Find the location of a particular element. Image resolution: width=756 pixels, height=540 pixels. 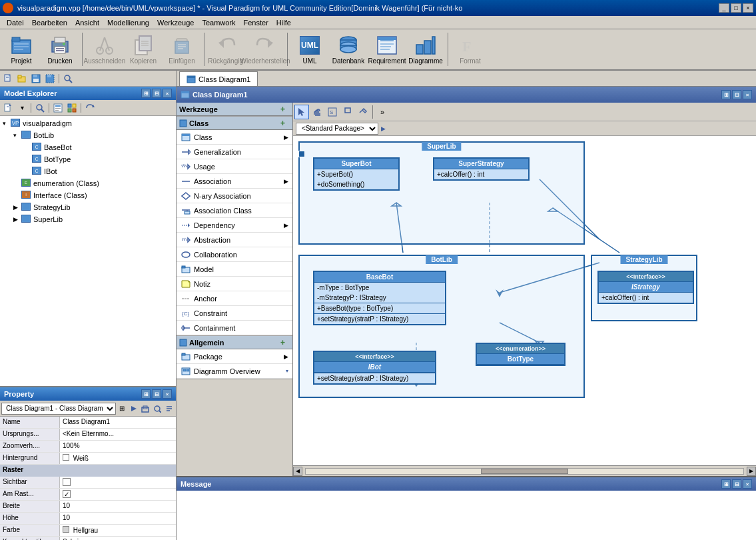

me-icon-2: ⊟ is located at coordinates (157, 93).